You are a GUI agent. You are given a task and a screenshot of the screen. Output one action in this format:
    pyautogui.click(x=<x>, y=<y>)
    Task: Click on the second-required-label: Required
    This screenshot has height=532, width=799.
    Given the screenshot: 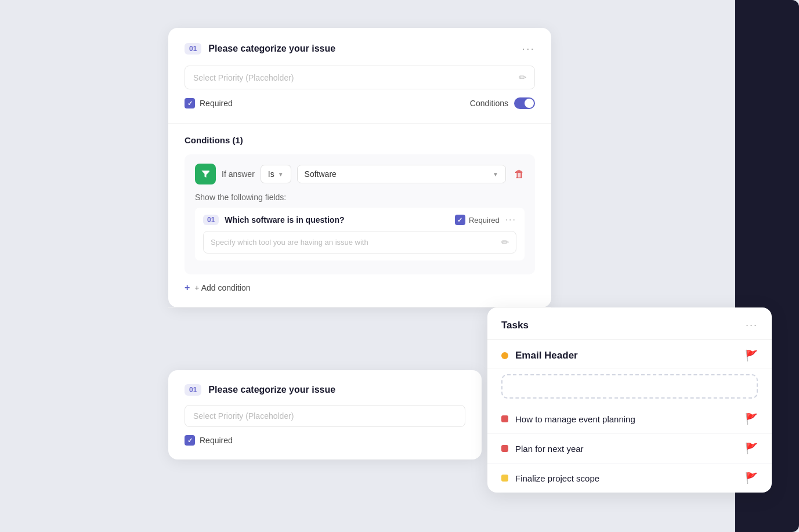 What is the action you would take?
    pyautogui.click(x=216, y=440)
    